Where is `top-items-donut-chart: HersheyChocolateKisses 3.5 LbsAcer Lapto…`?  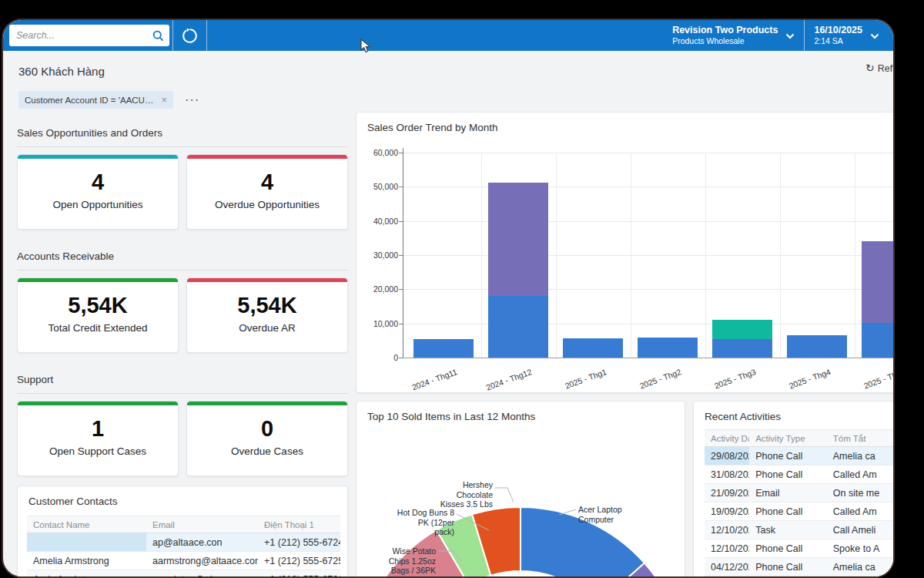
top-items-donut-chart: HersheyChocolateKisses 3.5 LbsAcer Lapto… is located at coordinates (521, 490).